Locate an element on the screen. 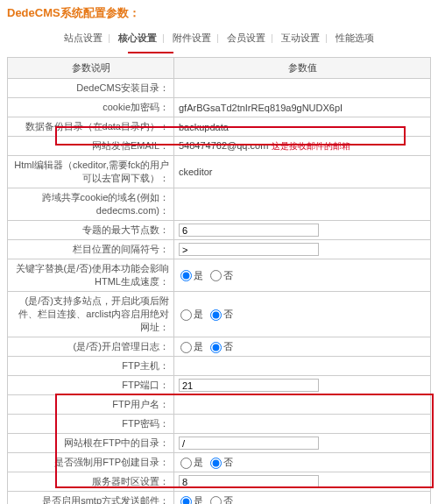 The height and width of the screenshot is (504, 438). label-cookie-key: cookie加密码： is located at coordinates (91, 108).